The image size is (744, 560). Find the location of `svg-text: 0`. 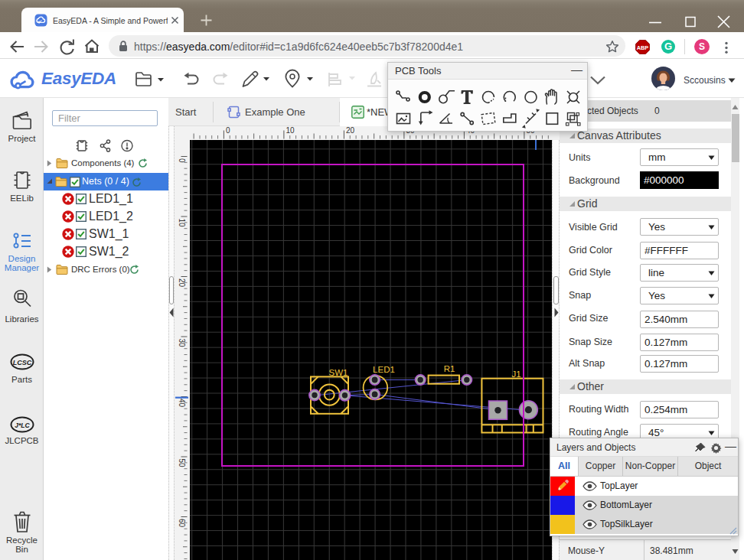

svg-text: 0 is located at coordinates (228, 130).